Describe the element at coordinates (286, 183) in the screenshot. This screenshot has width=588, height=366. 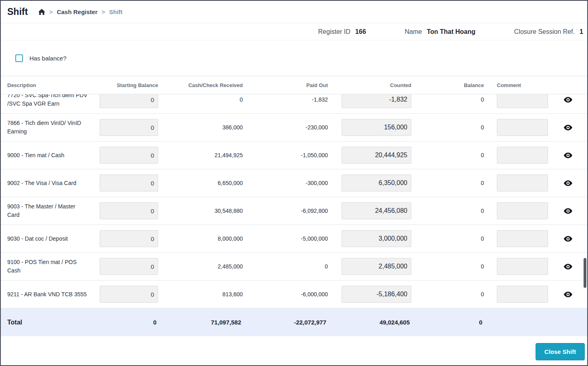
I see `paid-out-value: -300,000` at that location.